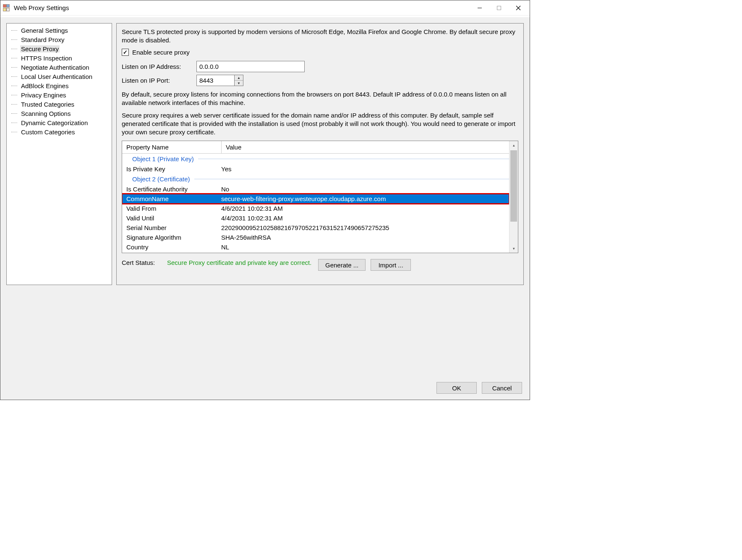 Image resolution: width=742 pixels, height=560 pixels. Describe the element at coordinates (480, 8) in the screenshot. I see `minimize-icon` at that location.